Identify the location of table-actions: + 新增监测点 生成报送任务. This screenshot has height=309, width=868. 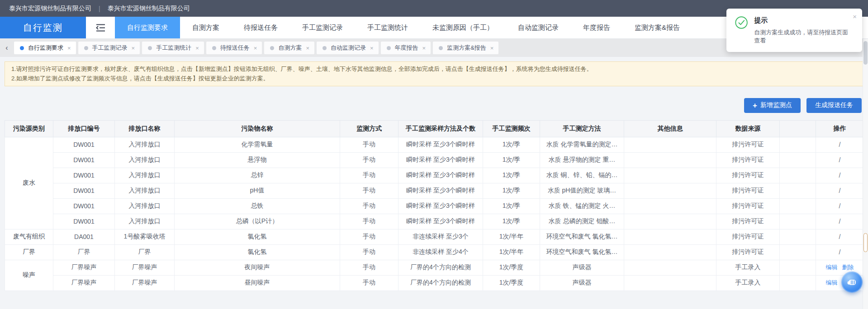
(434, 106).